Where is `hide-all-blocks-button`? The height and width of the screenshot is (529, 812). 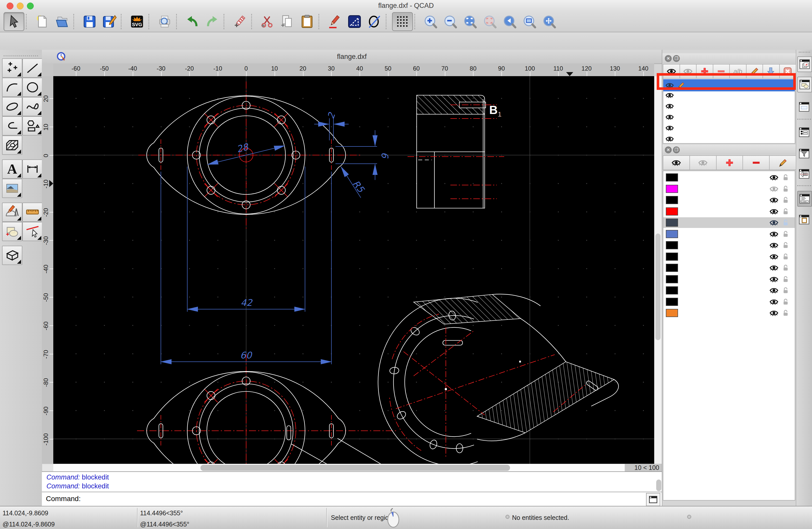
hide-all-blocks-button is located at coordinates (688, 71).